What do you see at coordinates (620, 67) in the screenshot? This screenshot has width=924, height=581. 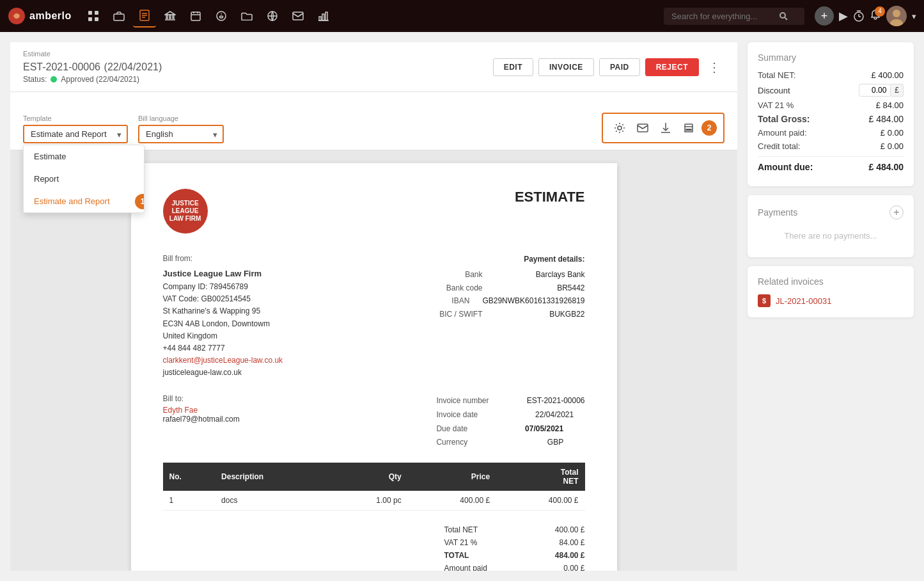 I see `paid-button: PAID` at bounding box center [620, 67].